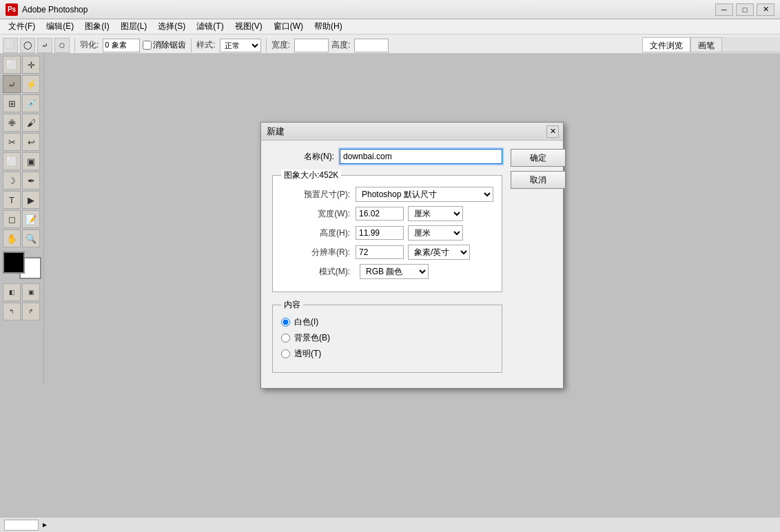 The width and height of the screenshot is (780, 532). Describe the element at coordinates (387, 272) in the screenshot. I see `mode-row: 模式(M): RGB 颜色` at that location.